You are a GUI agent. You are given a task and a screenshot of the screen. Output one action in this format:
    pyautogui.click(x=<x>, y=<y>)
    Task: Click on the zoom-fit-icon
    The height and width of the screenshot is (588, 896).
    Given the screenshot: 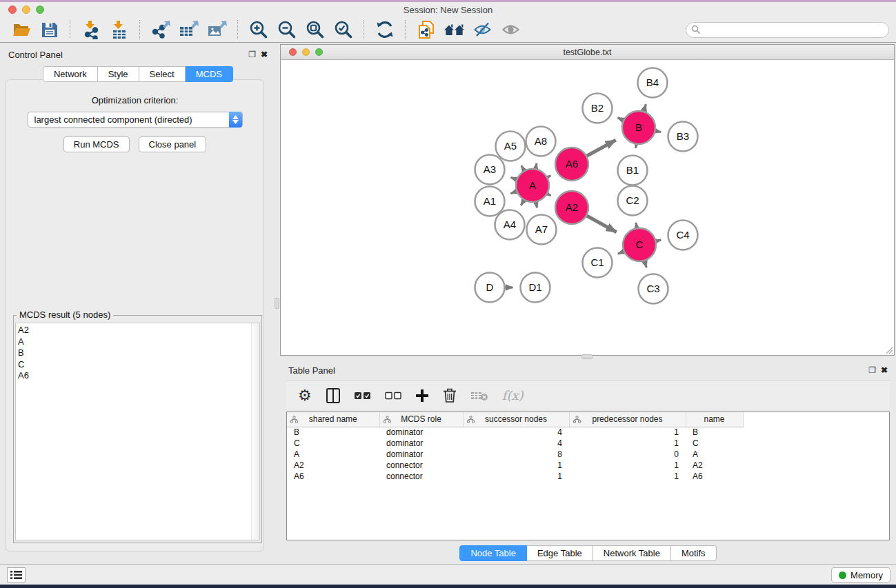 What is the action you would take?
    pyautogui.click(x=315, y=30)
    